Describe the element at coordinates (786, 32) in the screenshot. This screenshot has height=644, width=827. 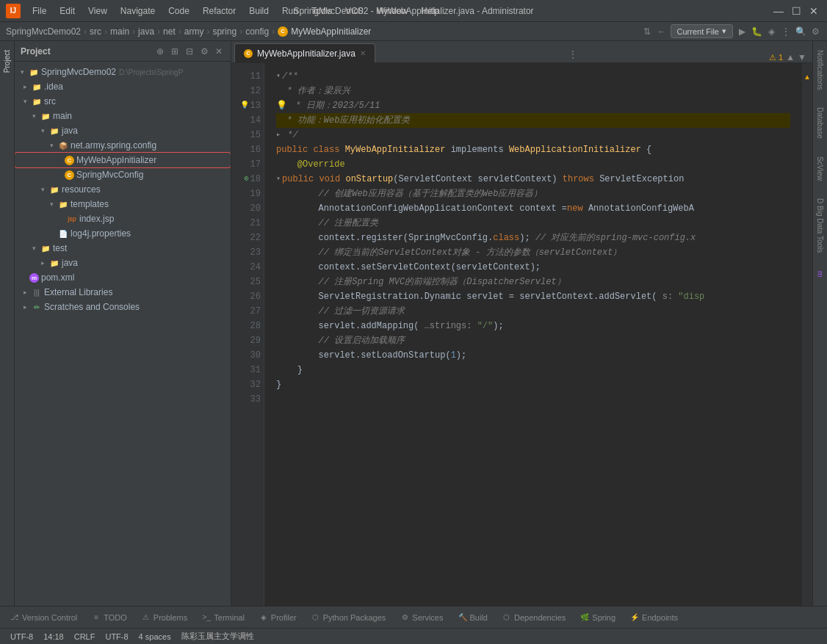
I see `more-run-icon: ⋮` at that location.